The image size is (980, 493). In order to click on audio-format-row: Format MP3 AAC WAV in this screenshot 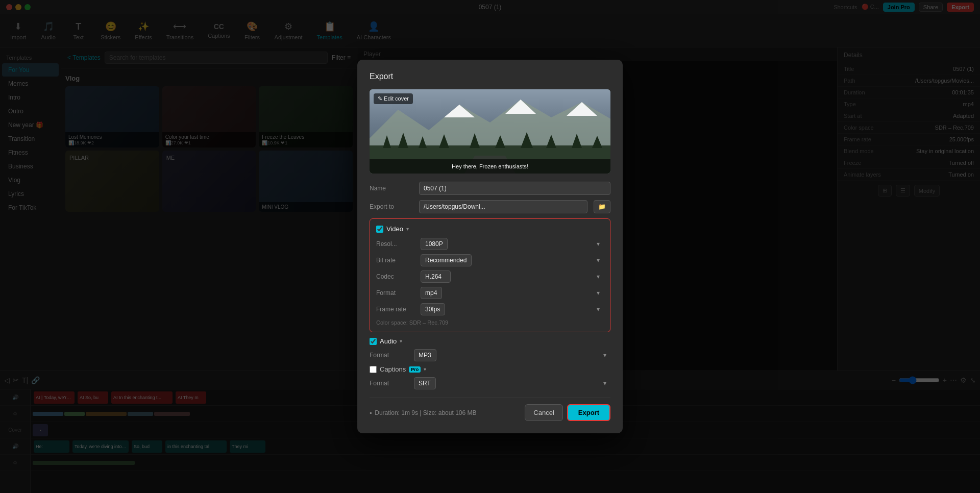, I will do `click(490, 355)`.